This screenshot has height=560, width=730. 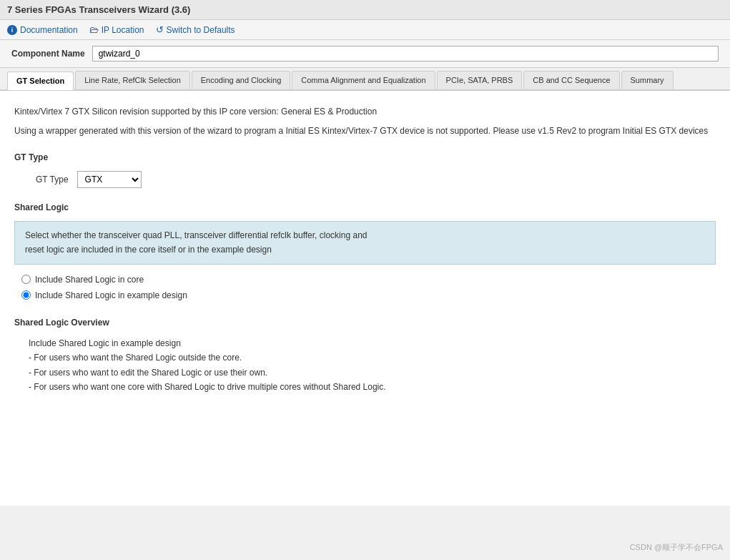 I want to click on gt-type-section: GT Type GT Type GTX GTH GTP, so click(x=365, y=170).